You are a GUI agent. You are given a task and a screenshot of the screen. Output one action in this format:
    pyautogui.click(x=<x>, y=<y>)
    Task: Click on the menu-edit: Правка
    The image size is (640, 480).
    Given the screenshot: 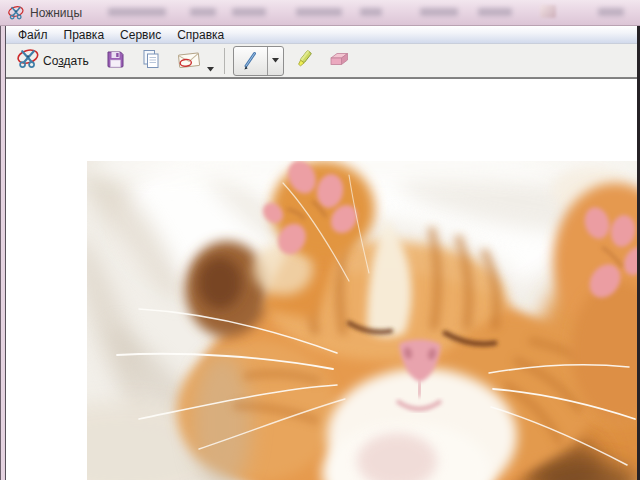 What is the action you would take?
    pyautogui.click(x=84, y=35)
    